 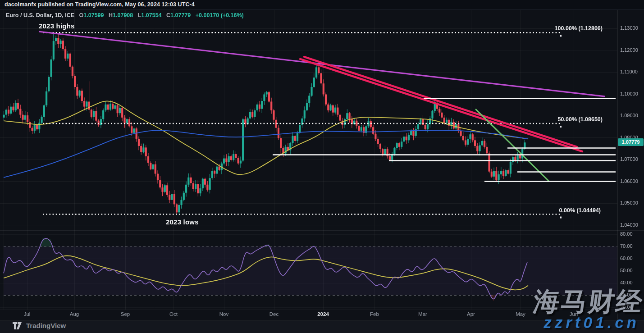 I want to click on time-tick-label: 2024, so click(x=323, y=314).